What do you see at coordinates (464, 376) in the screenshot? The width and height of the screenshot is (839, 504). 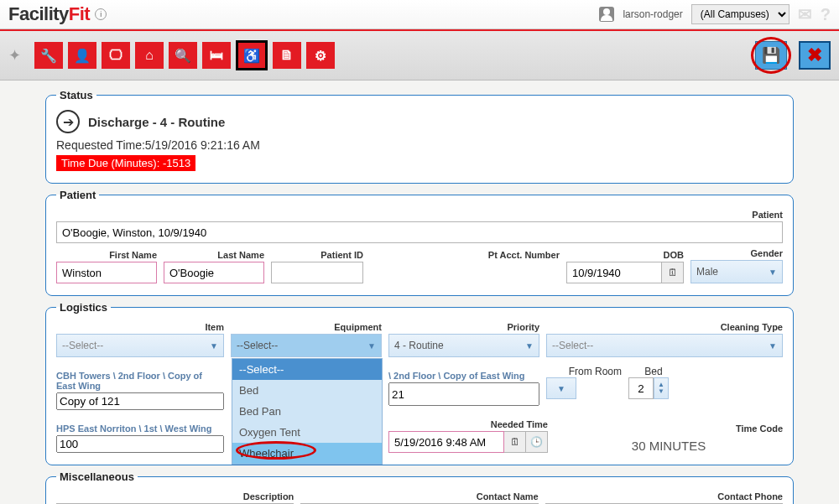 I see `fromroom-crumb: \ 2nd Floor \ Copy of East Wing` at bounding box center [464, 376].